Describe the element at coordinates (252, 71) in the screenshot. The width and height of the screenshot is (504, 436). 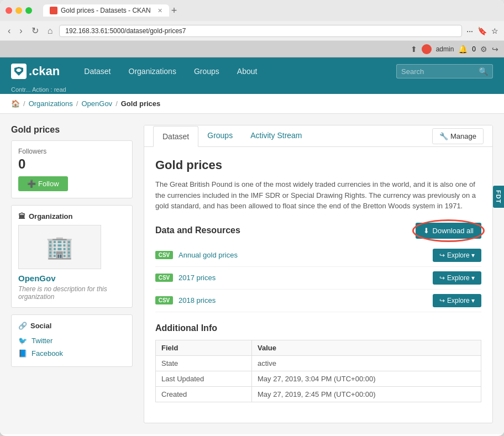
I see `main-nav: .ckan Dataset Organizations Groups About…` at that location.